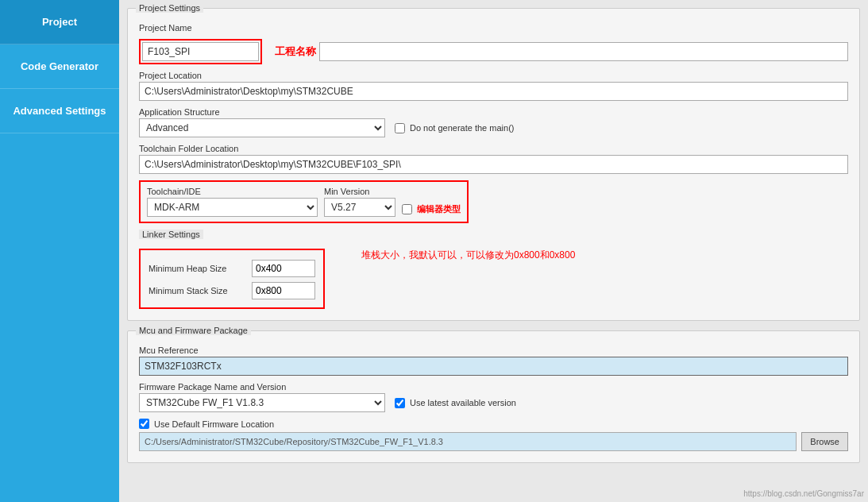  Describe the element at coordinates (170, 8) in the screenshot. I see `project-settings-title: Project Settings` at that location.